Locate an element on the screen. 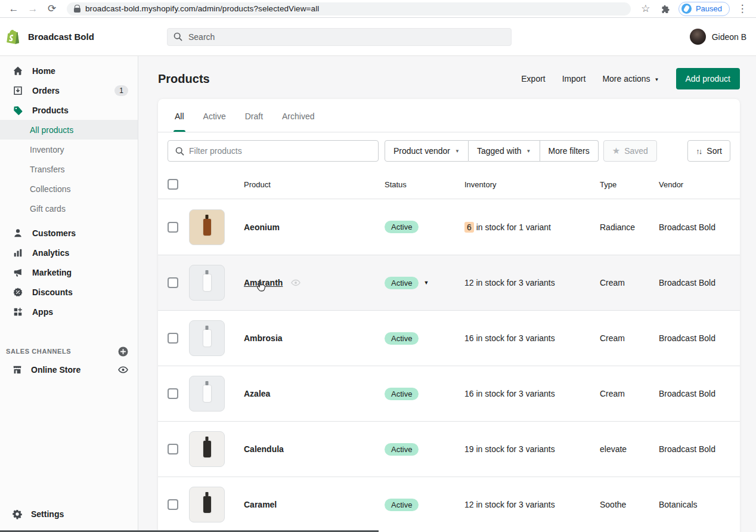  sidebar-subitem-all-products: All products is located at coordinates (69, 130).